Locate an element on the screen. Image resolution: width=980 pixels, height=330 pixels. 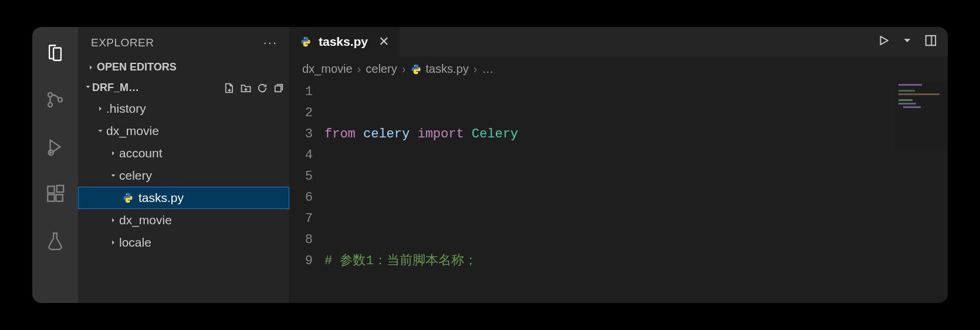
open-editors-section: OPEN EDITORS is located at coordinates (184, 67).